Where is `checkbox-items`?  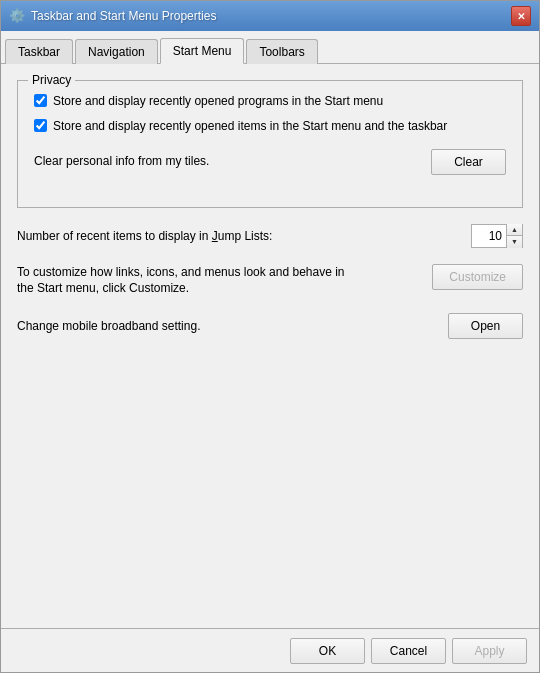 checkbox-items is located at coordinates (40, 126).